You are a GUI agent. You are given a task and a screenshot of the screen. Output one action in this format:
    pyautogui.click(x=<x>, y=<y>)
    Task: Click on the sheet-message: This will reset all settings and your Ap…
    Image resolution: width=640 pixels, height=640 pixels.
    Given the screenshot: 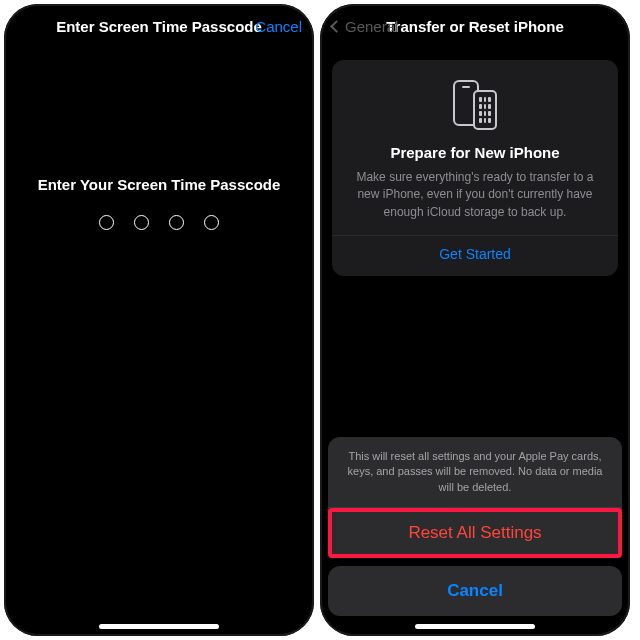 What is the action you would take?
    pyautogui.click(x=475, y=472)
    